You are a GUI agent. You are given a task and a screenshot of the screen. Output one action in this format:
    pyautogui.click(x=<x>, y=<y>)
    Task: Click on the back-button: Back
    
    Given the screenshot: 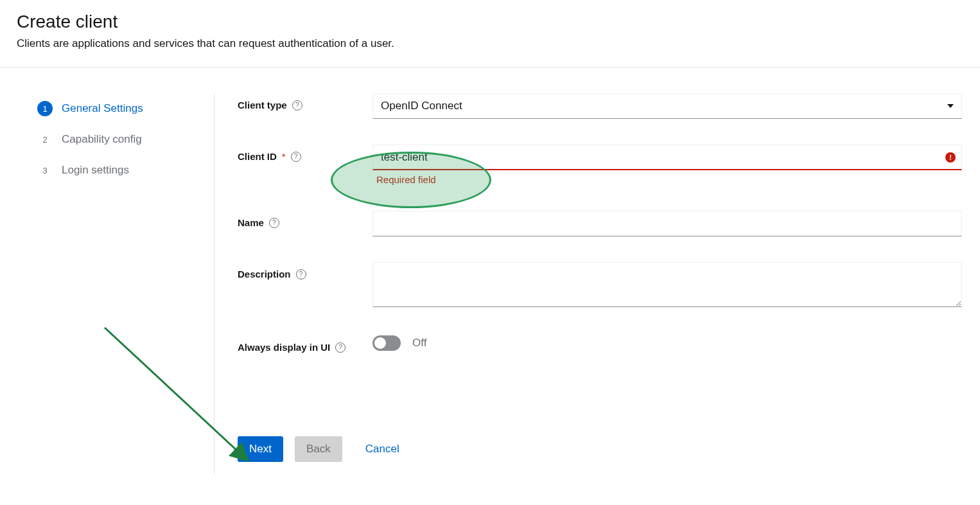 What is the action you would take?
    pyautogui.click(x=319, y=449)
    